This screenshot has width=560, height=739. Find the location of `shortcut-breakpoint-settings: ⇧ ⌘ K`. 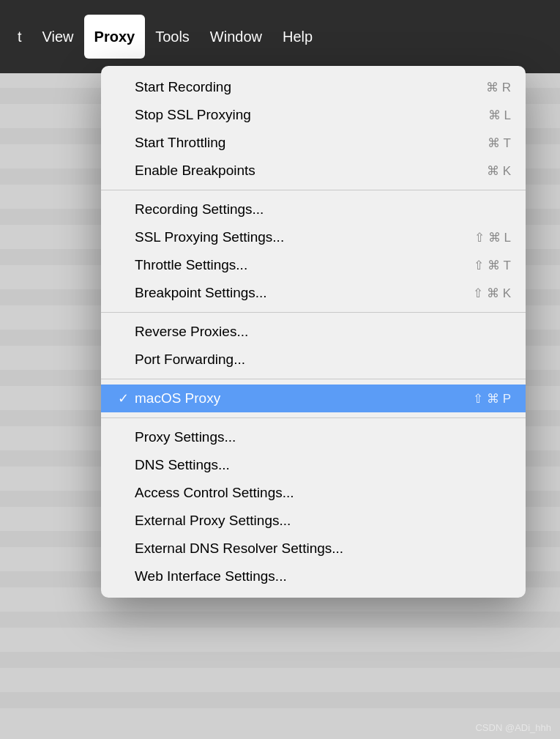

shortcut-breakpoint-settings: ⇧ ⌘ K is located at coordinates (492, 293).